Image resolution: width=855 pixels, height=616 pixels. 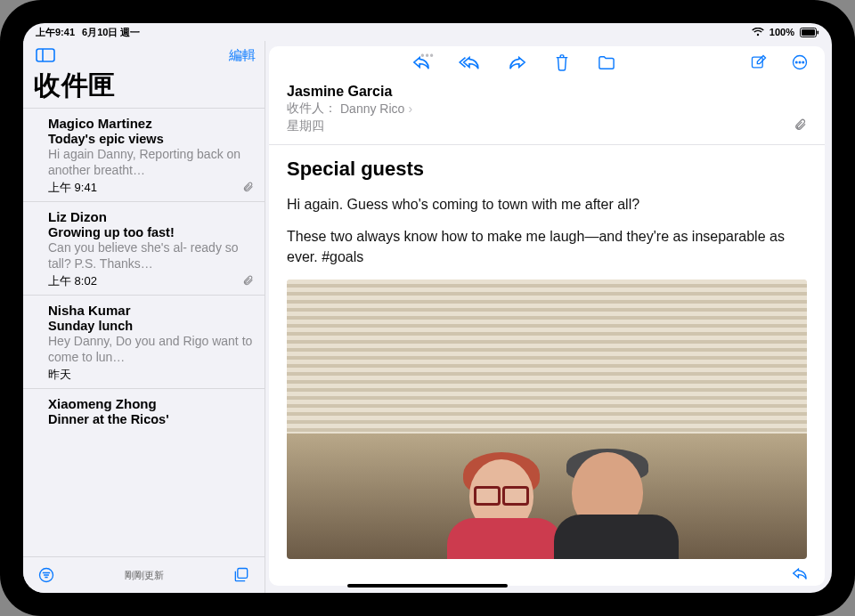 What do you see at coordinates (151, 123) in the screenshot?
I see `list-sender: Magico Martinez` at bounding box center [151, 123].